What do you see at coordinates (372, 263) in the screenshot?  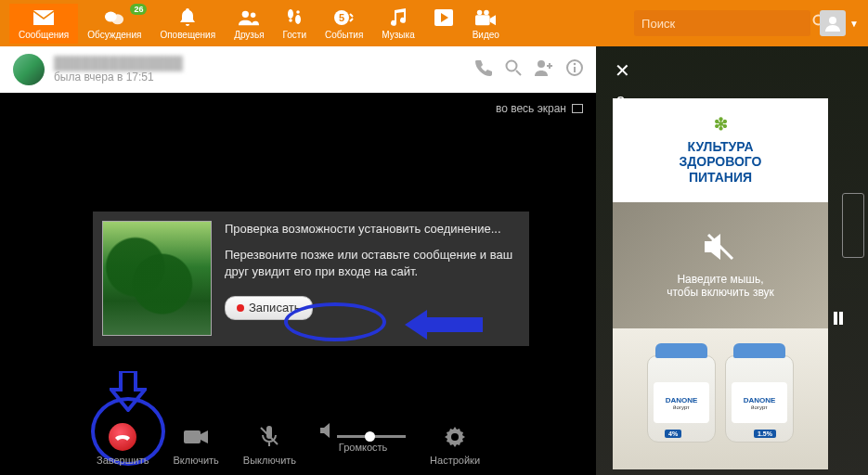 I see `connection-status-line2: Перезвоните позже или оставьте сообщение…` at bounding box center [372, 263].